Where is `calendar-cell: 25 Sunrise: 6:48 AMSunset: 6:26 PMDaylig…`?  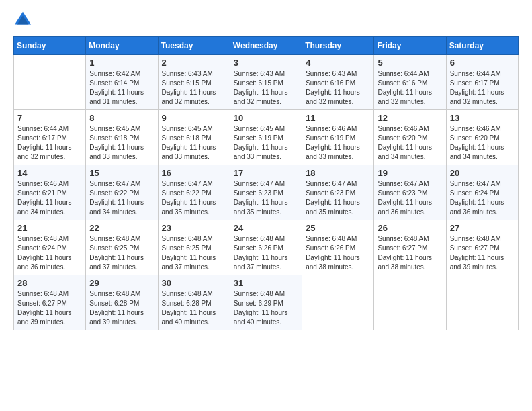 calendar-cell: 25 Sunrise: 6:48 AMSunset: 6:26 PMDaylig… is located at coordinates (339, 248).